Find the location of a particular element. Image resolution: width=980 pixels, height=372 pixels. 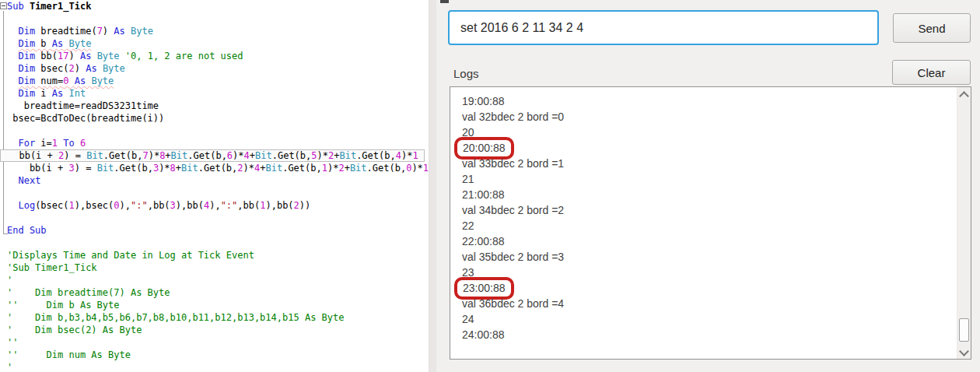

code-token: bb( is located at coordinates (47, 56).